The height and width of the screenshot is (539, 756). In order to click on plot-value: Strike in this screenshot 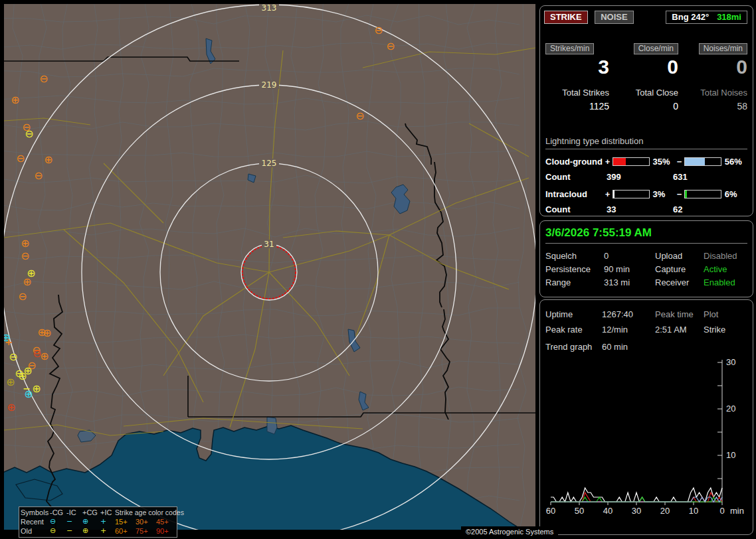, I will do `click(725, 329)`.